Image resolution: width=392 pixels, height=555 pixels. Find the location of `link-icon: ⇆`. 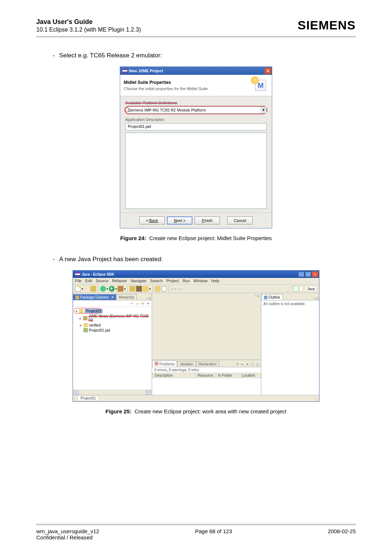

link-icon: ⇆ is located at coordinates (143, 304).